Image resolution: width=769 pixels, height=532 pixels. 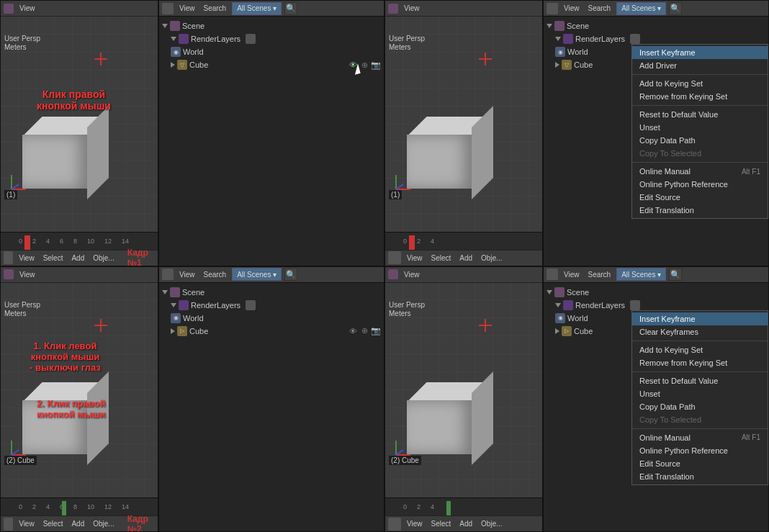 I want to click on add-tl: Add, so click(x=78, y=258).